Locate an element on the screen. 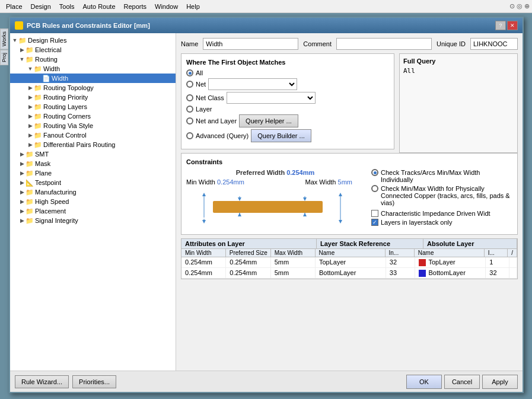 The height and width of the screenshot is (399, 532). net-dropdown is located at coordinates (253, 84).